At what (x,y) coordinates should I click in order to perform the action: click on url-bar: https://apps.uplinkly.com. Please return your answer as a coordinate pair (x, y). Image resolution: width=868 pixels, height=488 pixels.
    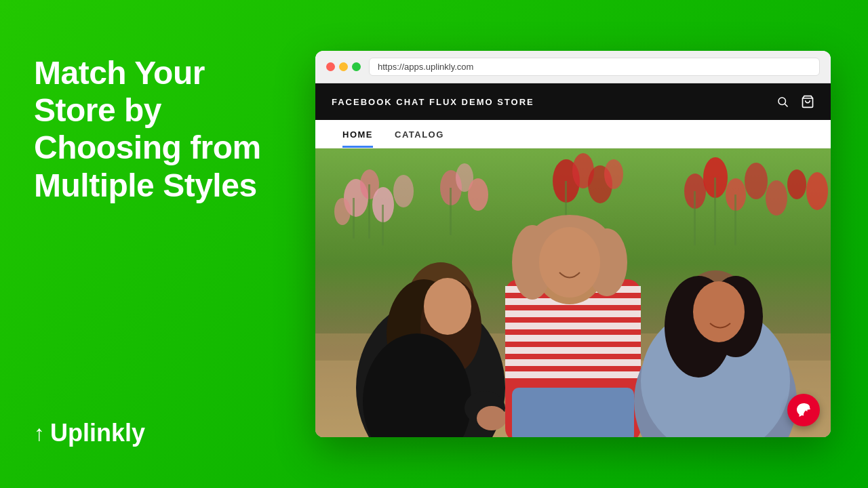
    Looking at the image, I should click on (594, 66).